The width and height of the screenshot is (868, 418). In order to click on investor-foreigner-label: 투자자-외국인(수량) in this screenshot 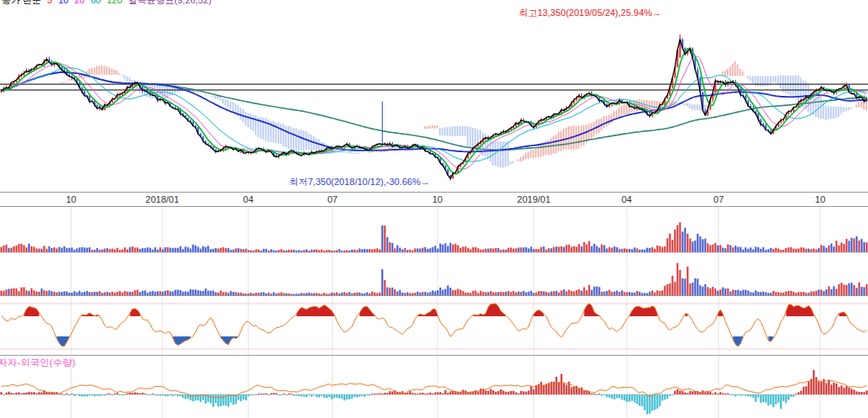, I will do `click(38, 363)`.